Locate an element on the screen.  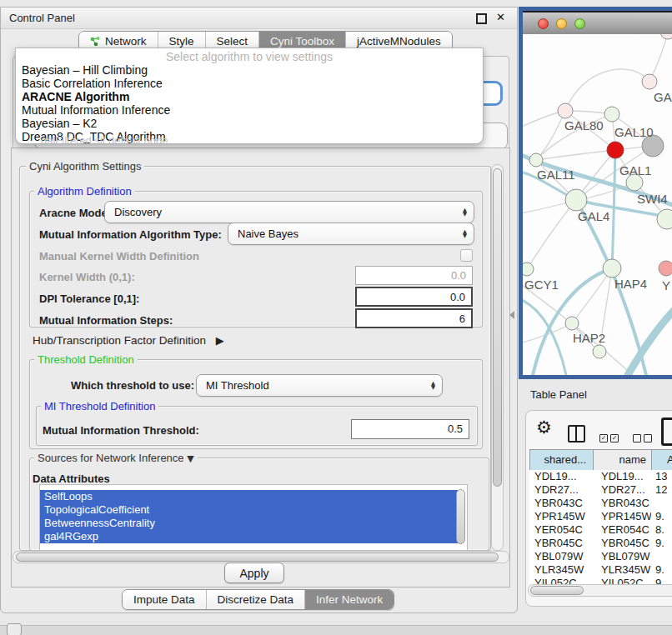
select-all-columns-icon: ✓✓ is located at coordinates (610, 438).